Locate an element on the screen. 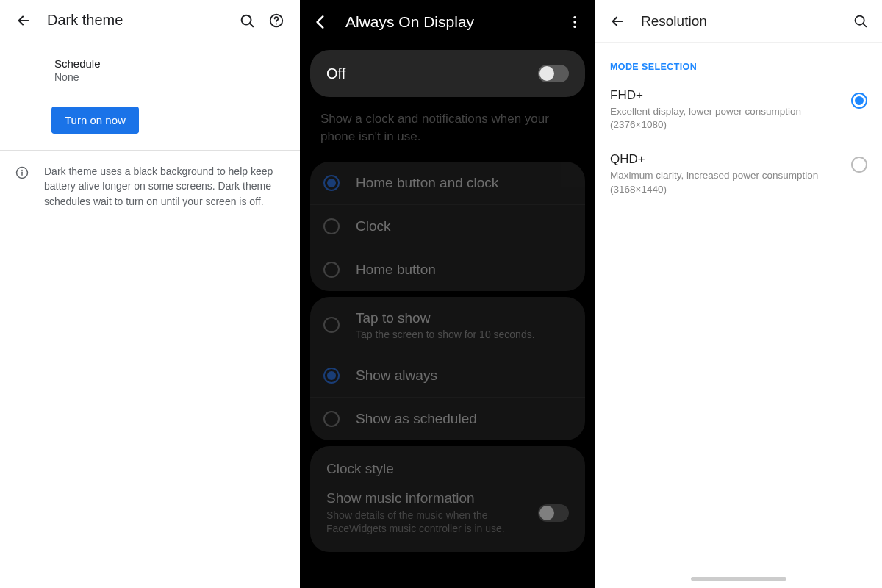 The height and width of the screenshot is (588, 882). more-button is located at coordinates (575, 22).